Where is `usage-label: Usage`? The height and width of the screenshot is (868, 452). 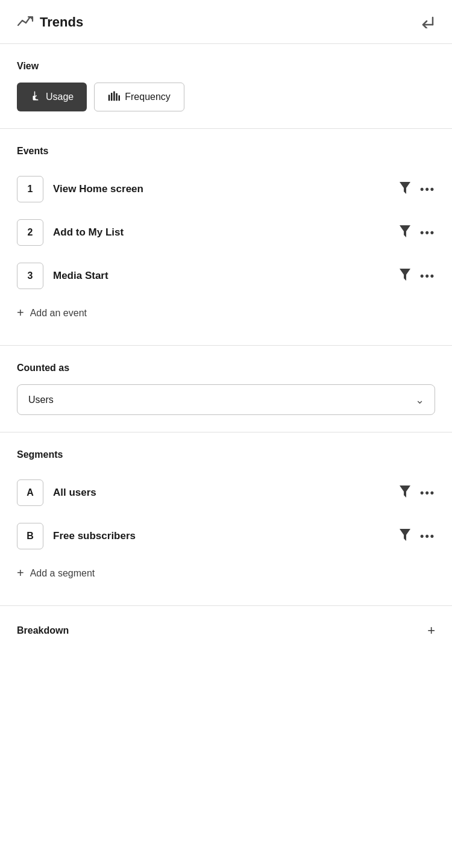 usage-label: Usage is located at coordinates (60, 97).